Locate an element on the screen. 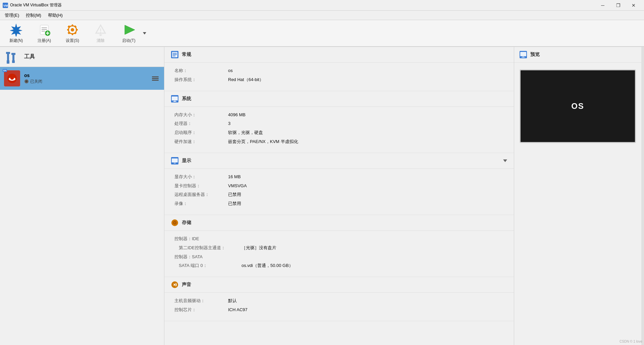 The height and width of the screenshot is (345, 644). detail-label: 处理器： is located at coordinates (201, 124).